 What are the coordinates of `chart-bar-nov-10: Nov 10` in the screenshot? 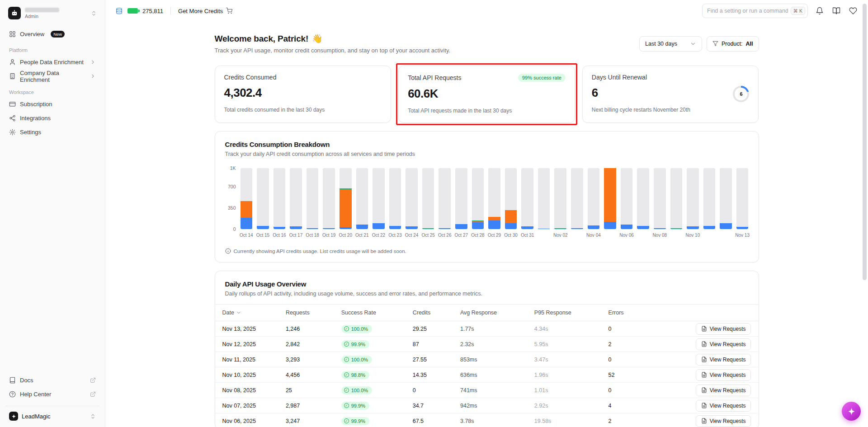 It's located at (693, 199).